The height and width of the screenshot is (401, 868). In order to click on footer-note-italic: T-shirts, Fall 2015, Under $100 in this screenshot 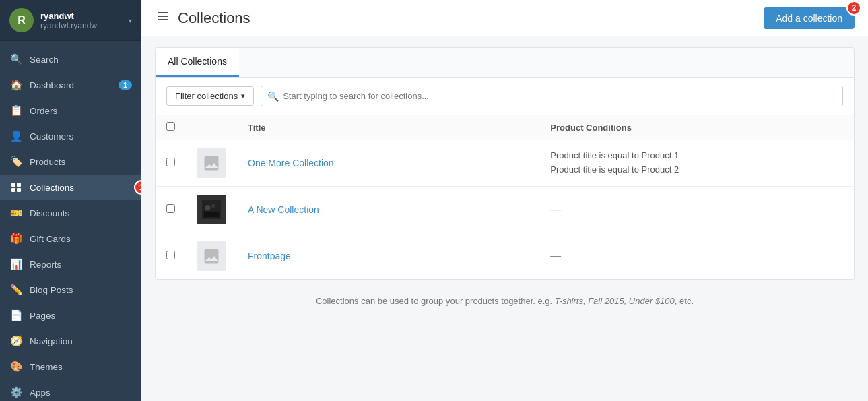, I will do `click(615, 301)`.